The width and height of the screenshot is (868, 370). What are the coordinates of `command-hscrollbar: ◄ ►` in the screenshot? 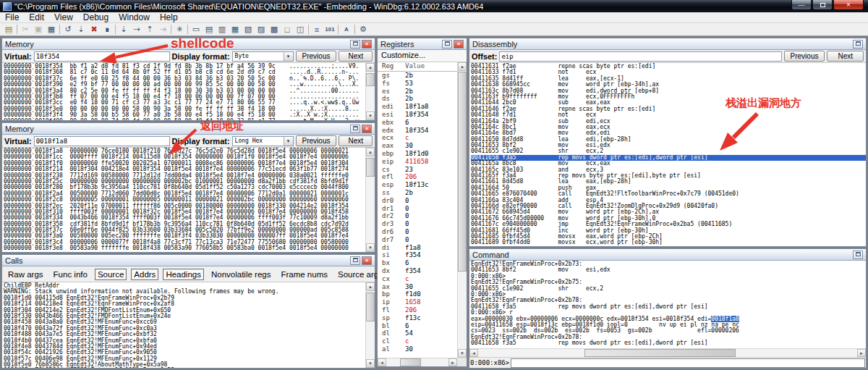 It's located at (668, 353).